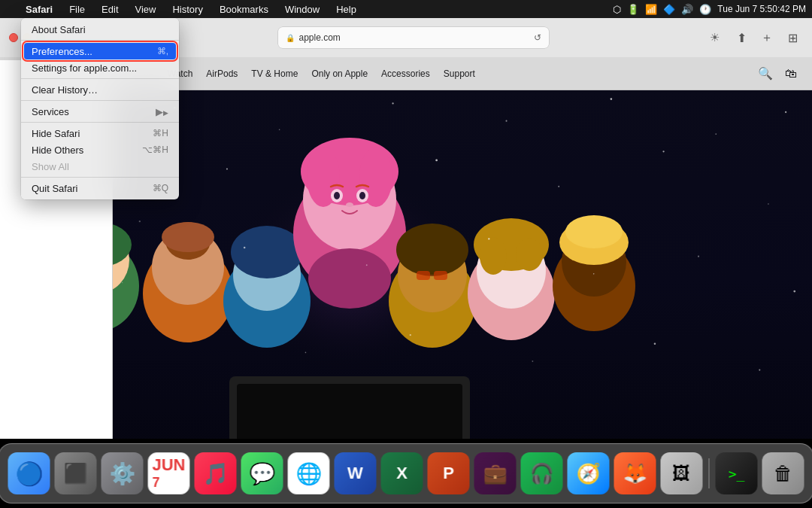  What do you see at coordinates (187, 9) in the screenshot?
I see `menu-history: History` at bounding box center [187, 9].